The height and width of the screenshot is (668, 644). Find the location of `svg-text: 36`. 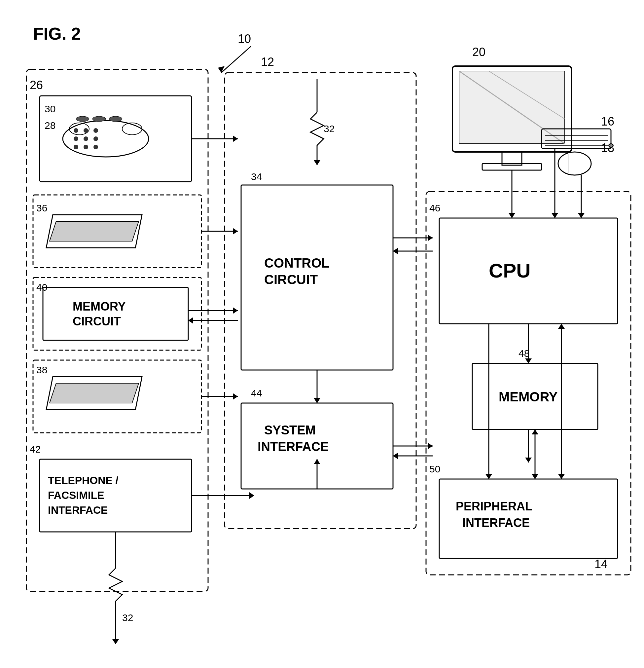

svg-text: 36 is located at coordinates (42, 208).